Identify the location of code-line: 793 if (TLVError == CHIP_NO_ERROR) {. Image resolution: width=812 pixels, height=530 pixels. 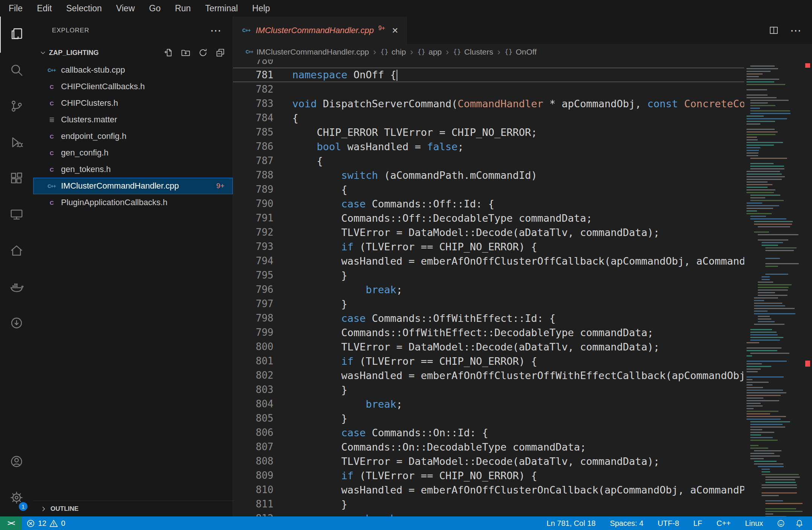
(489, 247).